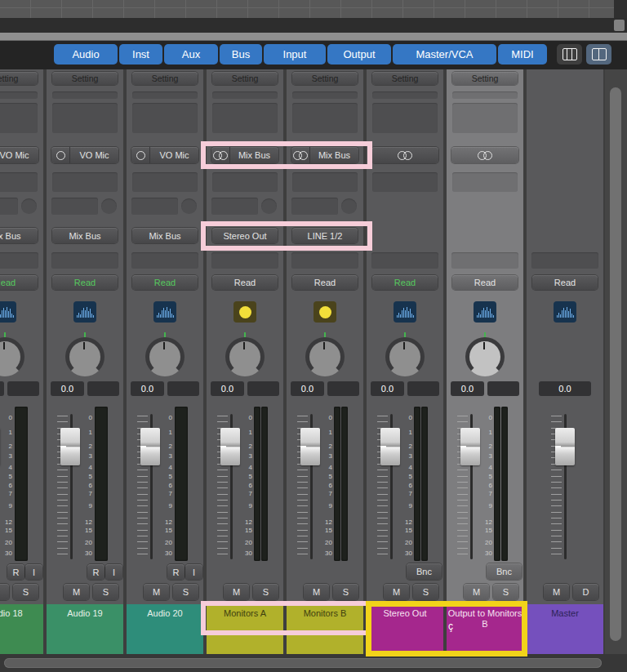  Describe the element at coordinates (325, 362) in the screenshot. I see `channel-strip-monitors-b: SettingMix BusLINE 1/2Read0.001234567912…` at that location.